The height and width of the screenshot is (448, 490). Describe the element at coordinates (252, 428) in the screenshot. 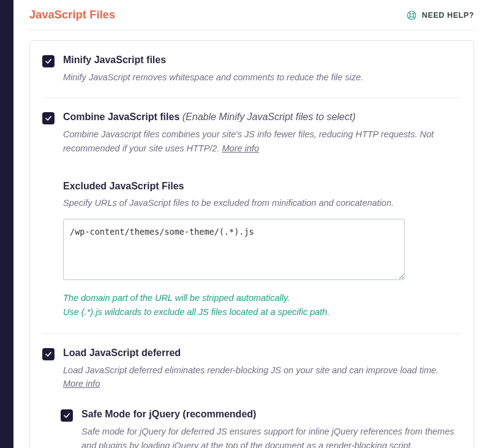

I see `option-safemode: Safe Mode for jQuery (recommended) Safe …` at that location.